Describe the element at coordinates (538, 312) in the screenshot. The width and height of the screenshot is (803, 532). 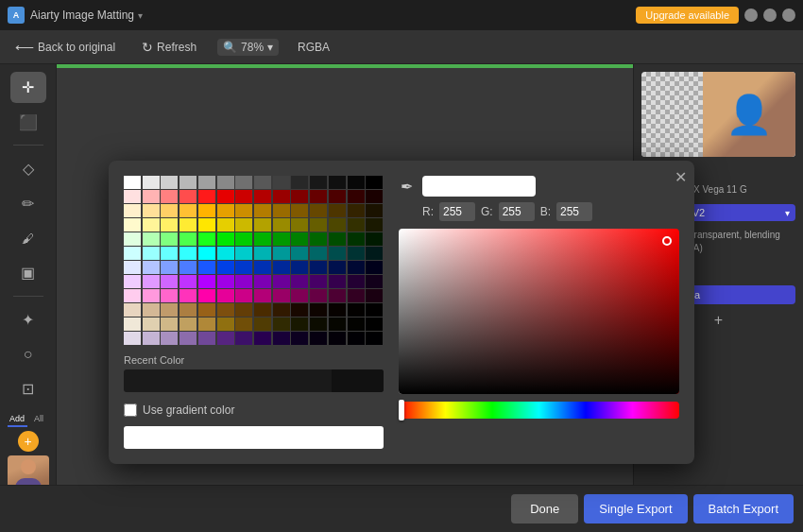
I see `saturation-picker` at that location.